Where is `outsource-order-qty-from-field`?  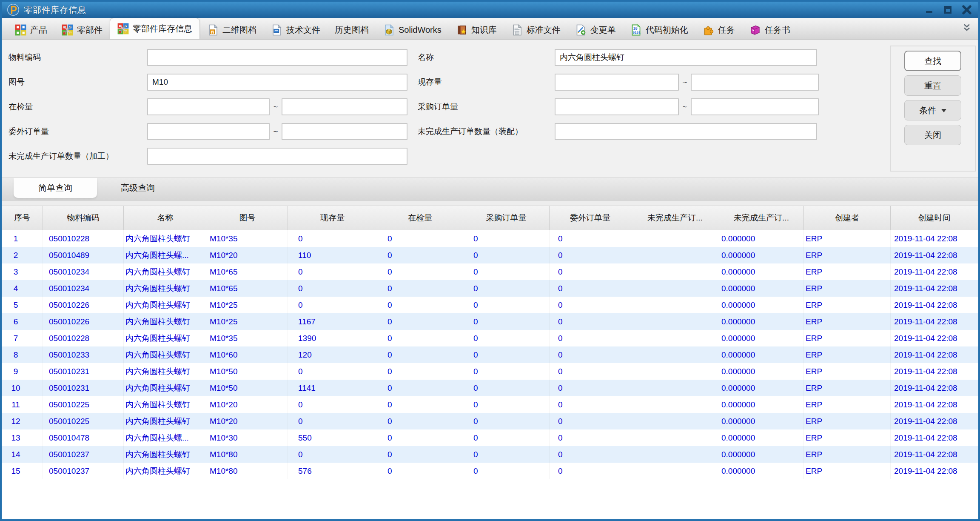 outsource-order-qty-from-field is located at coordinates (208, 132).